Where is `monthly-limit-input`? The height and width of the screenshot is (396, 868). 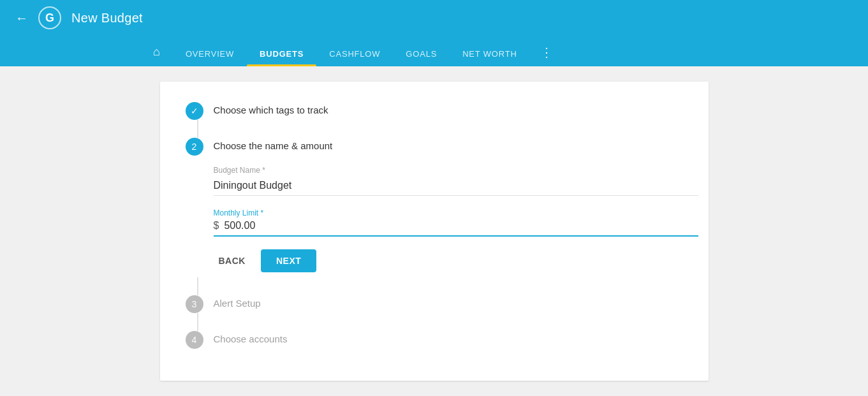
monthly-limit-input is located at coordinates (460, 226).